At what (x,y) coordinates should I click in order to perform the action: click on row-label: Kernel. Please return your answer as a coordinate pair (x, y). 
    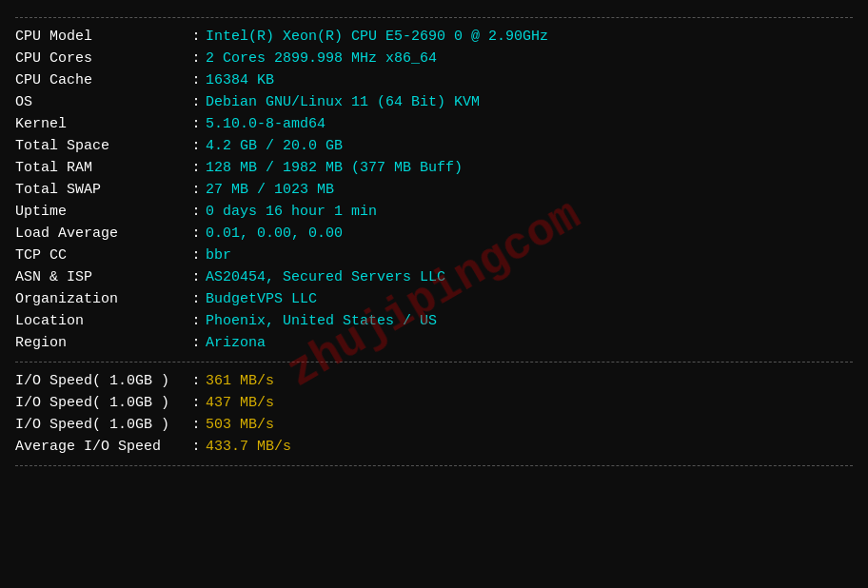
    Looking at the image, I should click on (101, 124).